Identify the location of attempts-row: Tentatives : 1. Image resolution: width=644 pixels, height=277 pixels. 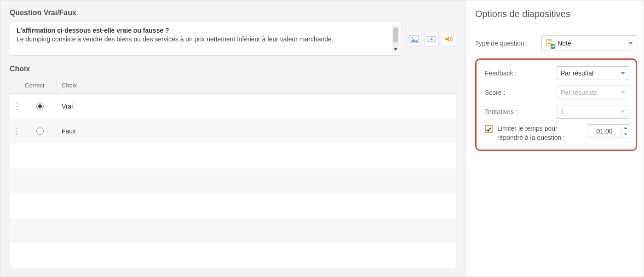
(557, 112).